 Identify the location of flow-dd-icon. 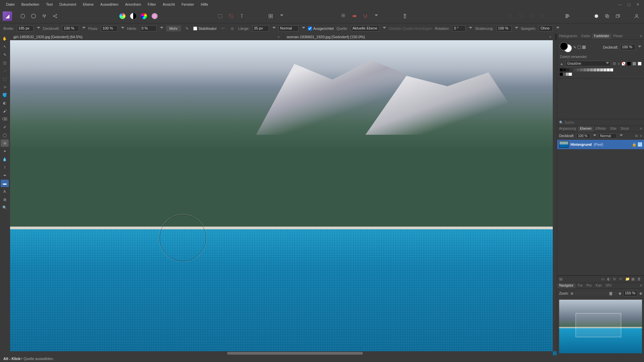
(123, 28).